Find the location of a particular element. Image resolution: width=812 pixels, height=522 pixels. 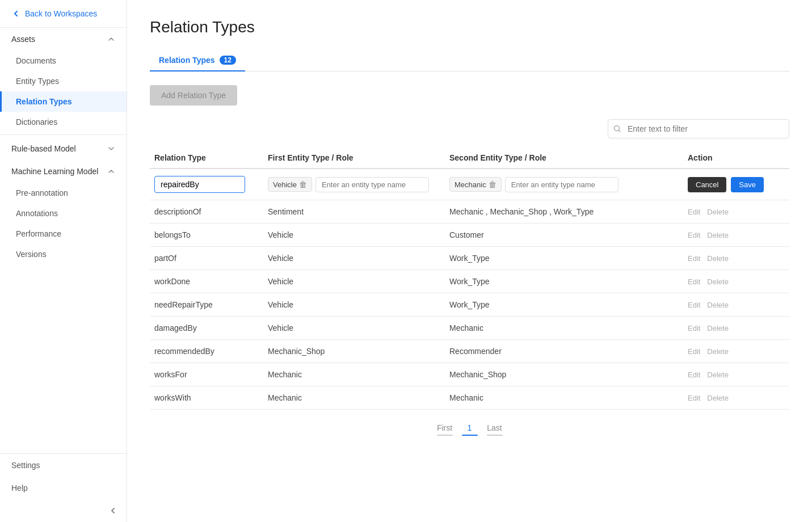

page-last: Last is located at coordinates (495, 430).